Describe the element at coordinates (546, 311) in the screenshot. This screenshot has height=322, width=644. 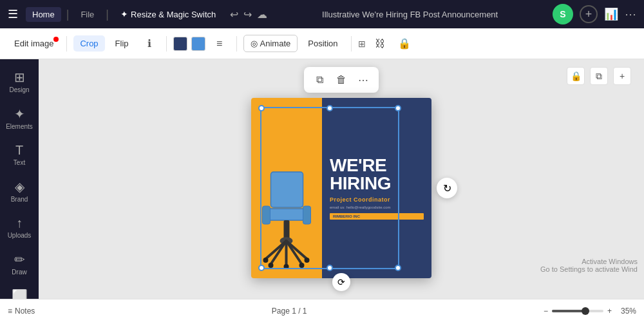
I see `zoom-out-icon: −` at that location.